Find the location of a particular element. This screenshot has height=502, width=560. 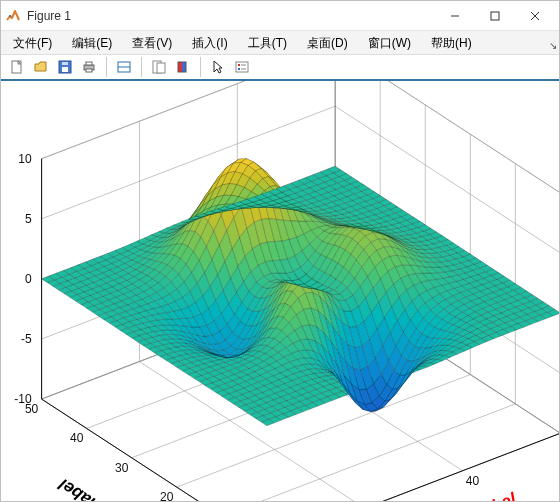

y-axis-label: This is a y label is located at coordinates (112, 488).